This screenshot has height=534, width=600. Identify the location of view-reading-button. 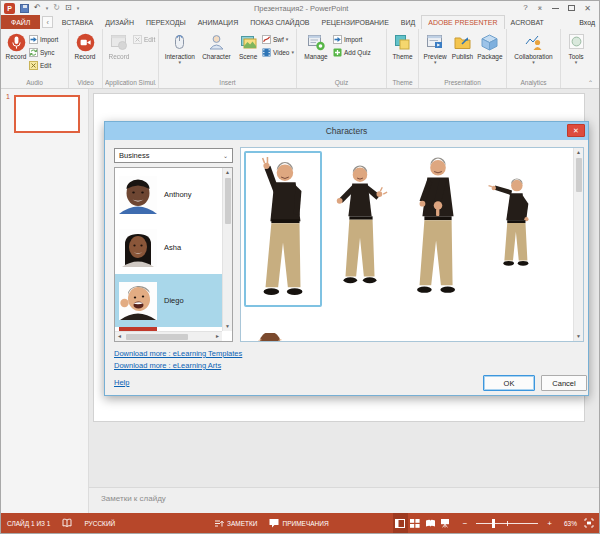
(430, 523).